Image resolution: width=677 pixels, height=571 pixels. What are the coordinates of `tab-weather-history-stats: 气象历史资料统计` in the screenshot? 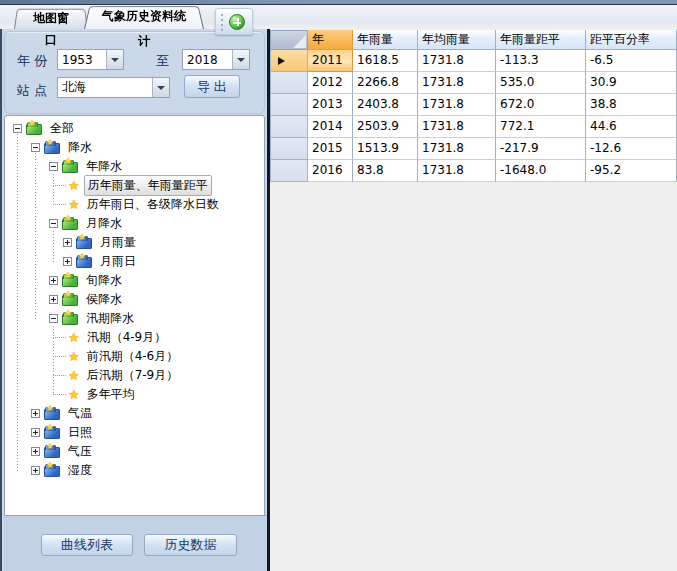 It's located at (144, 16).